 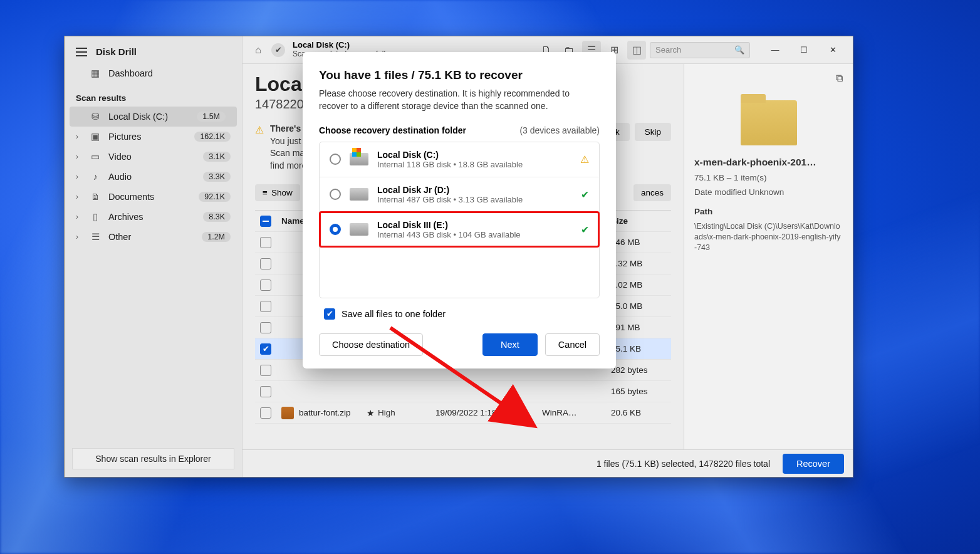 I want to click on home-icon: ⌂, so click(x=258, y=50).